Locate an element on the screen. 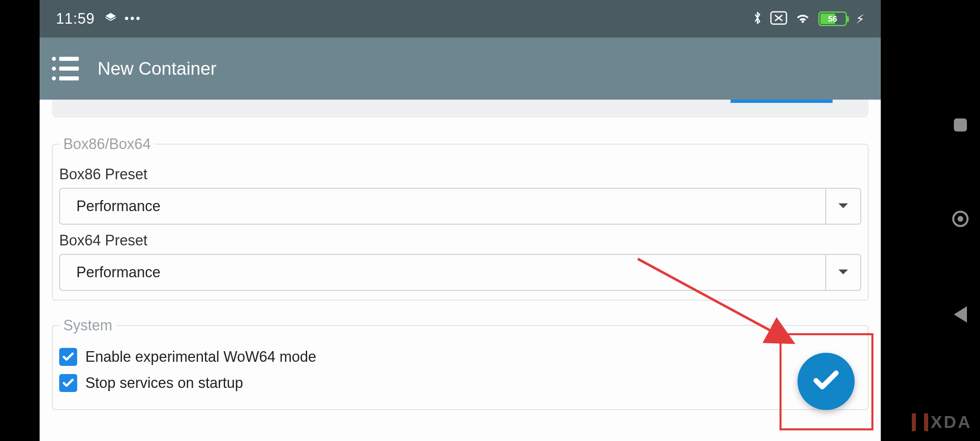 The width and height of the screenshot is (980, 441). box64-preset-value: Performance is located at coordinates (443, 272).